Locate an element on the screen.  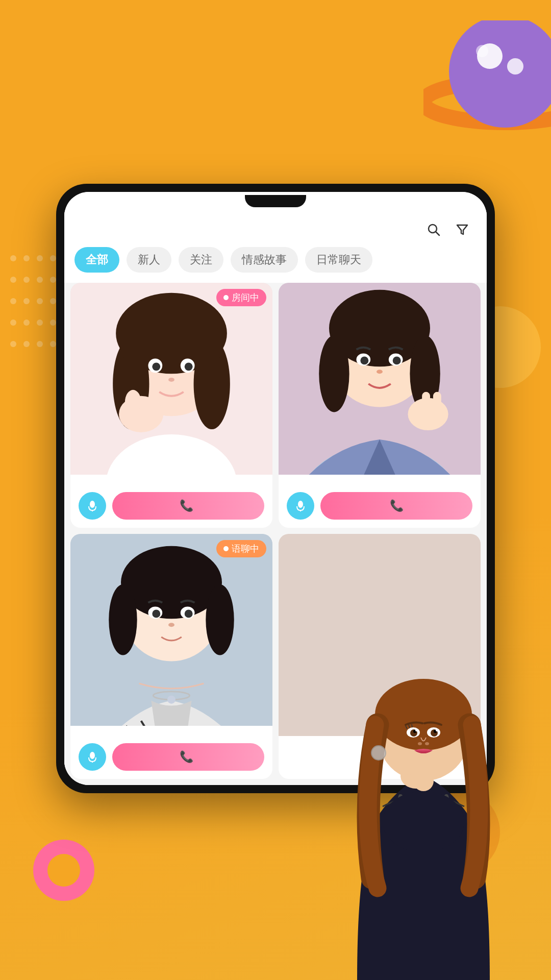
phone-notch is located at coordinates (276, 201).